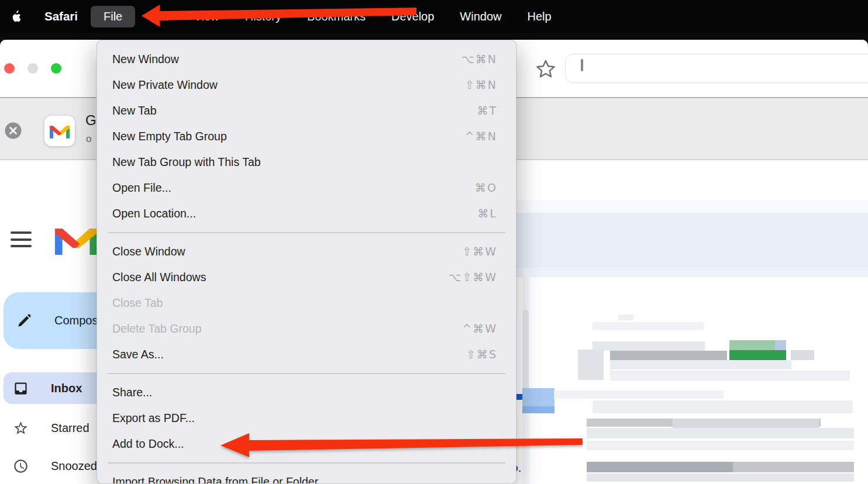  What do you see at coordinates (33, 68) in the screenshot?
I see `minimize-window-button` at bounding box center [33, 68].